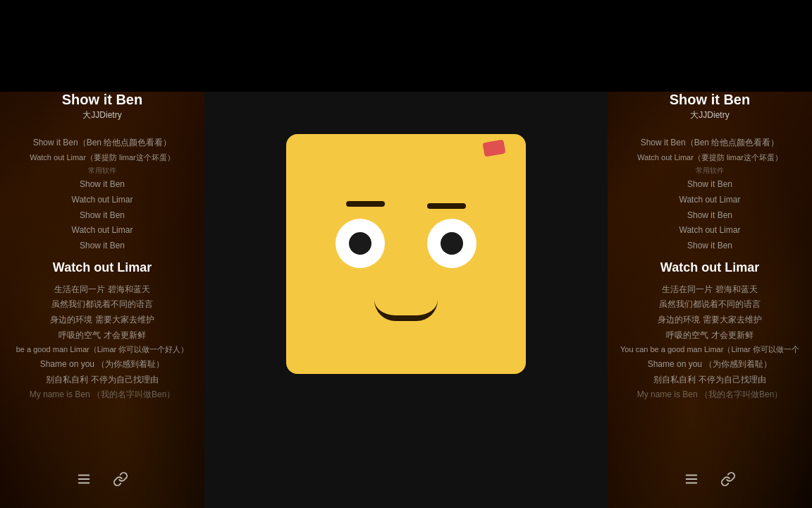 This screenshot has height=508, width=812. What do you see at coordinates (710, 158) in the screenshot?
I see `right-lyric-2: Watch out Limar（要提防 limar这个坏蛋）` at bounding box center [710, 158].